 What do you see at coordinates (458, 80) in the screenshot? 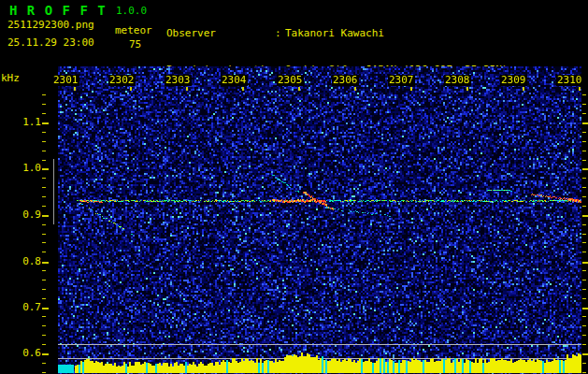
I see `time-label: 2308` at bounding box center [458, 80].